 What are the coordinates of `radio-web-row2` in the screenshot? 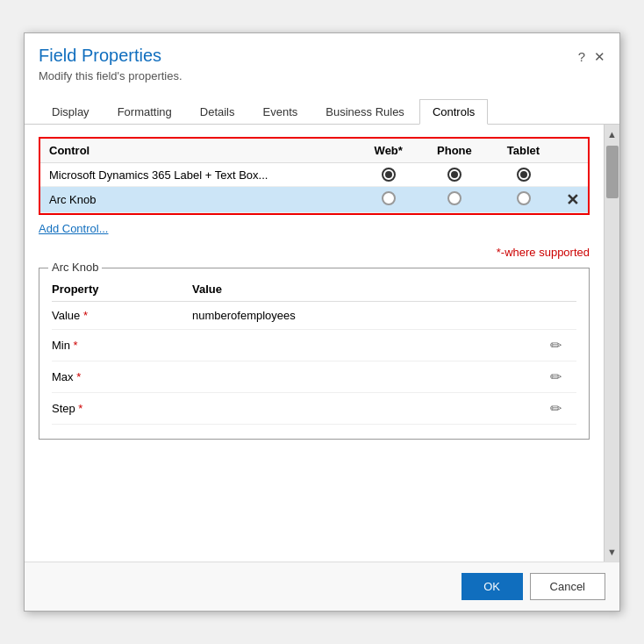 It's located at (389, 198).